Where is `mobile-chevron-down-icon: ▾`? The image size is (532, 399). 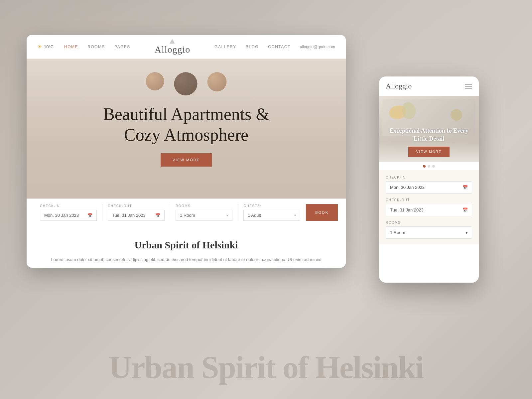
mobile-chevron-down-icon: ▾ is located at coordinates (467, 233).